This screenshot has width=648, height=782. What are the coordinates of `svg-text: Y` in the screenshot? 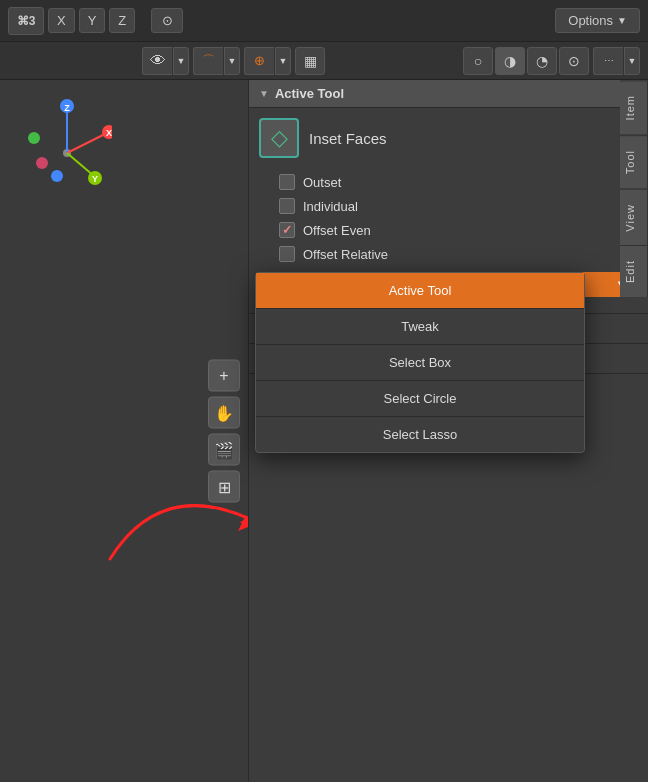 It's located at (95, 179).